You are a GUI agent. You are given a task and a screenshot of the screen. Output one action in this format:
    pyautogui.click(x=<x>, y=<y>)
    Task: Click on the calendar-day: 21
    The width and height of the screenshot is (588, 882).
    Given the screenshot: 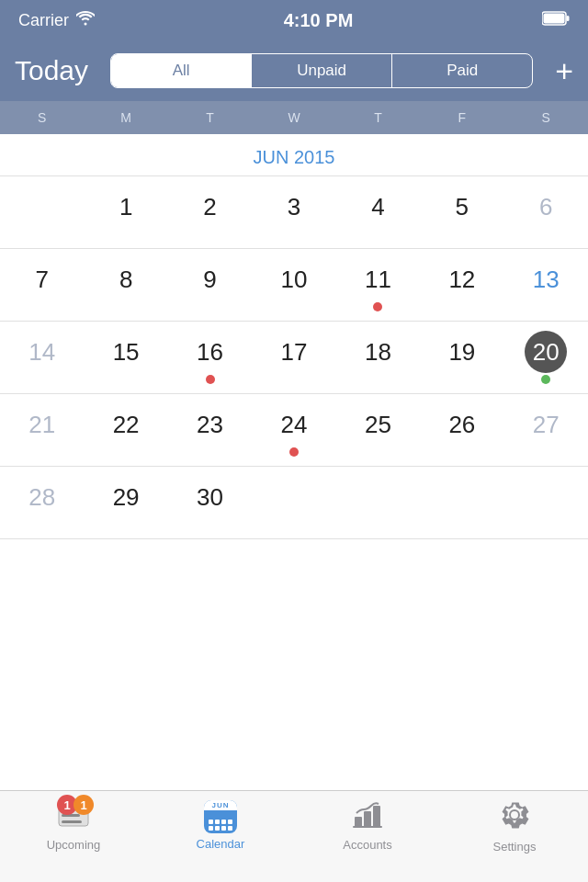 What is the action you would take?
    pyautogui.click(x=42, y=430)
    